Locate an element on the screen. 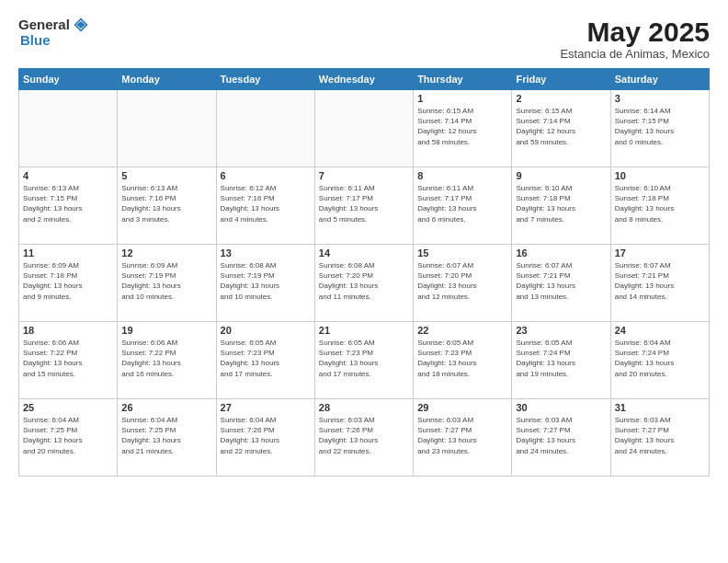 The image size is (728, 563). day-info: Sunrise: 6:12 AM Sunset: 7:16 PM Dayligh… is located at coordinates (266, 204).